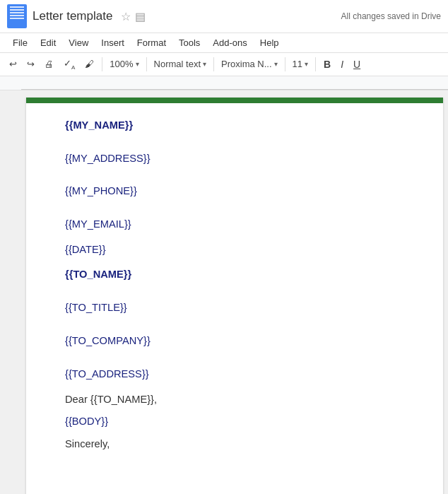 This screenshot has height=494, width=448. What do you see at coordinates (235, 400) in the screenshot?
I see `salutation-text: Dear {{TO_NAME}},` at bounding box center [235, 400].